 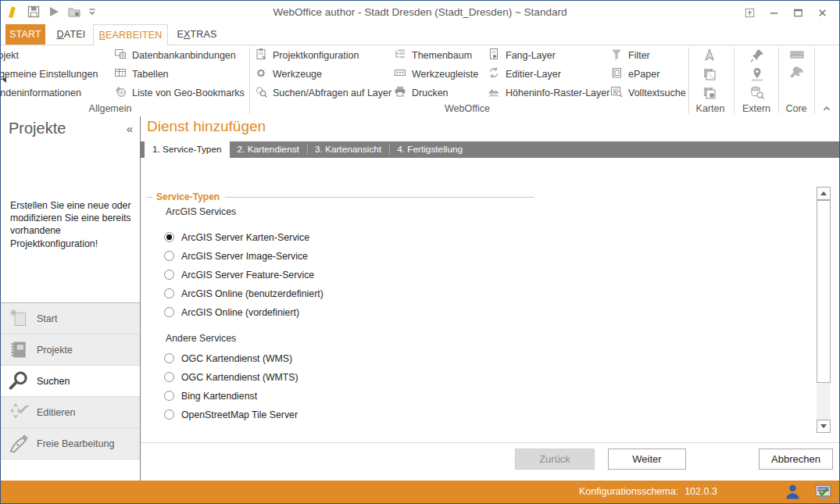 What do you see at coordinates (400, 55) in the screenshot?
I see `tree-list-icon` at bounding box center [400, 55].